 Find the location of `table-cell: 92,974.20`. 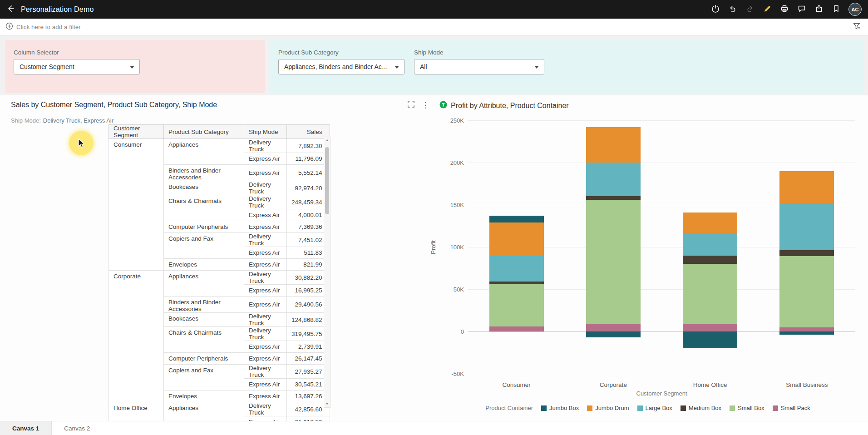

table-cell: 92,974.20 is located at coordinates (309, 188).